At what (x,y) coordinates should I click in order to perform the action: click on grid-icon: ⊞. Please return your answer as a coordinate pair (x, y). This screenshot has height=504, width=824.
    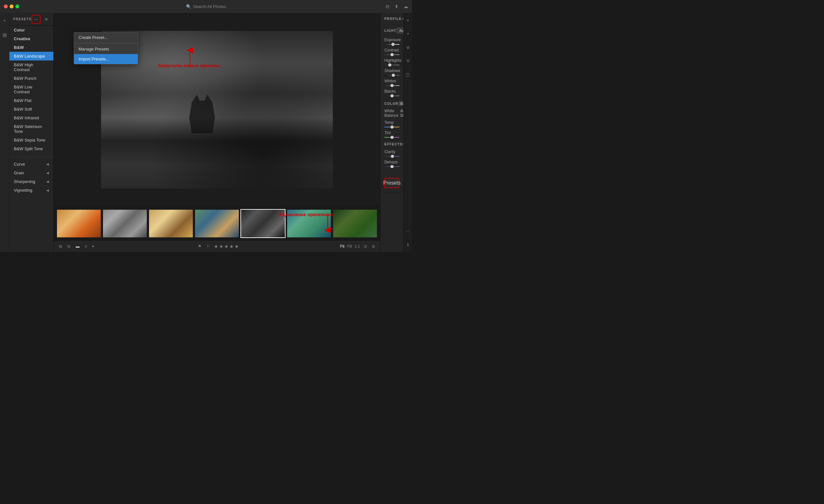
    Looking at the image, I should click on (61, 246).